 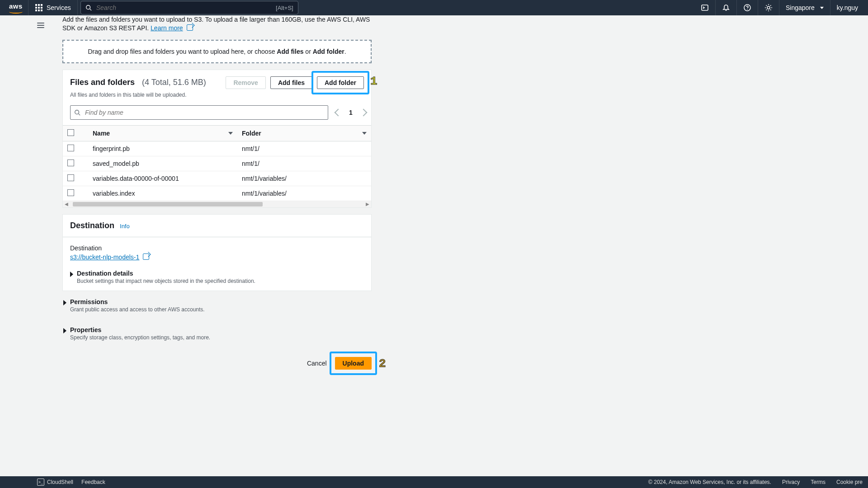 What do you see at coordinates (71, 133) in the screenshot?
I see `select-all-checkbox` at bounding box center [71, 133].